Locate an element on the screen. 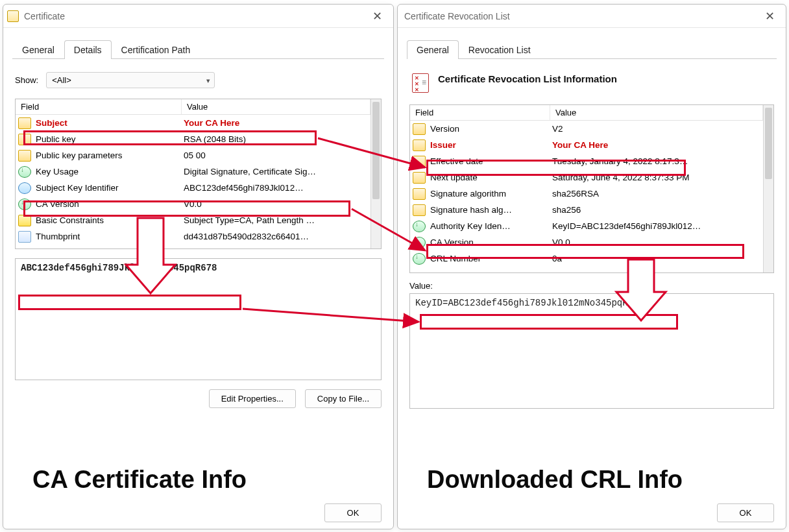 The image size is (789, 532). scrollbar-right is located at coordinates (768, 189).